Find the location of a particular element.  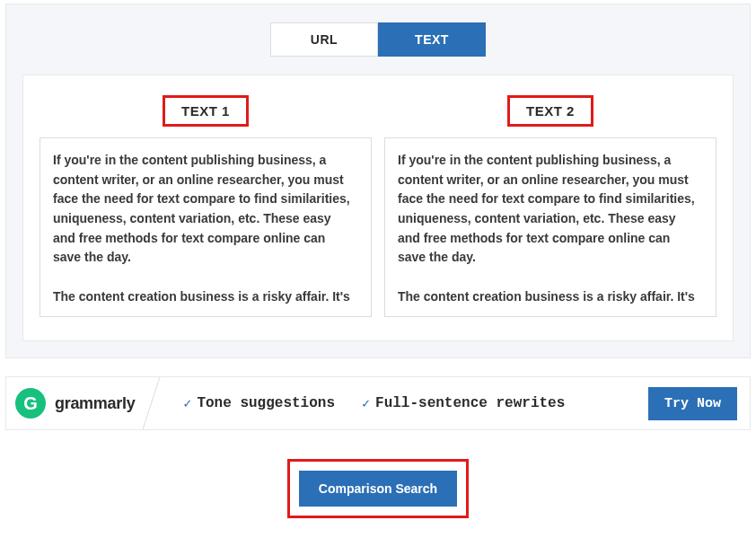

feature-rewrites-label: Full-sentence rewrites is located at coordinates (470, 403).